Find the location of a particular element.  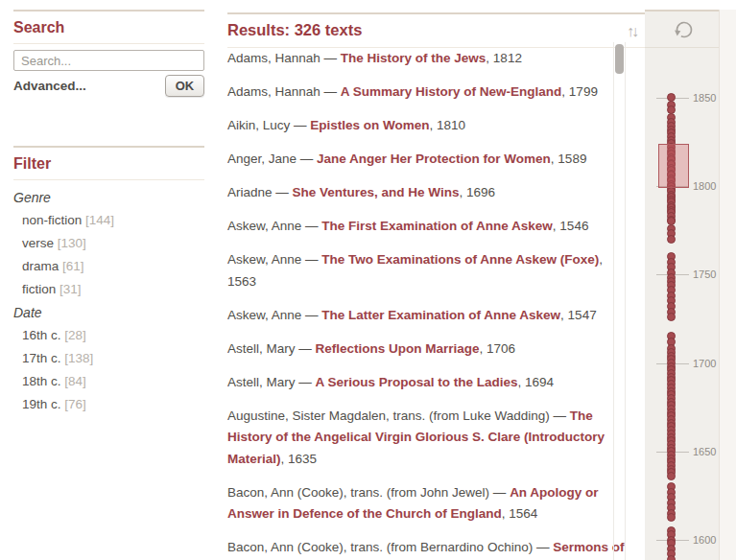

result-item: Bacon, Ann (Cooke), trans. (from Bernard… is located at coordinates (429, 548).